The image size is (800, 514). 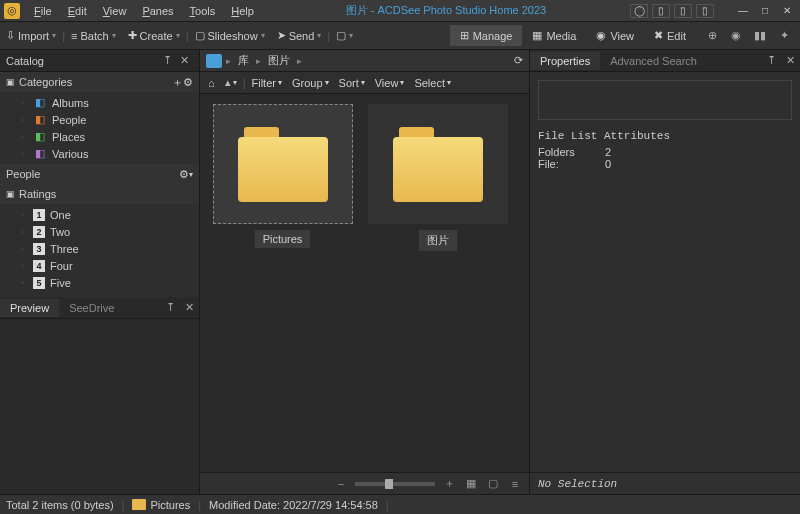 What do you see at coordinates (670, 36) in the screenshot?
I see `mode-edit: ✖Edit` at bounding box center [670, 36].